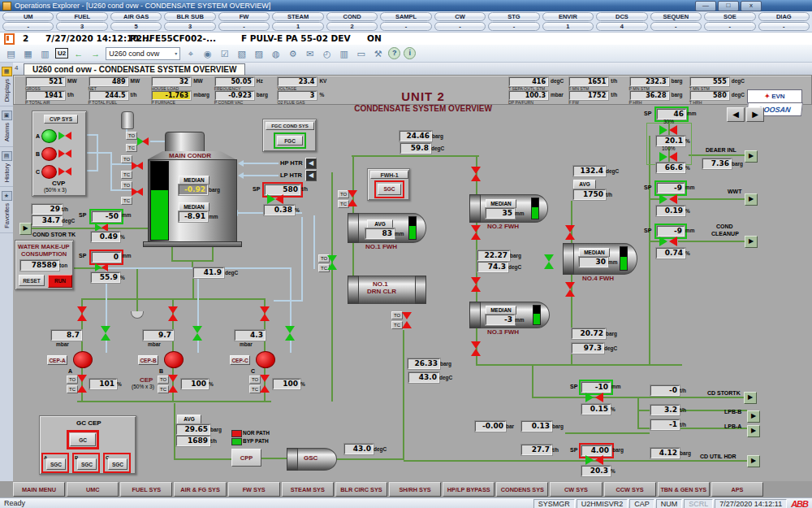 This screenshot has height=508, width=812. Describe the element at coordinates (352, 16) in the screenshot. I see `group-button: COND` at that location.